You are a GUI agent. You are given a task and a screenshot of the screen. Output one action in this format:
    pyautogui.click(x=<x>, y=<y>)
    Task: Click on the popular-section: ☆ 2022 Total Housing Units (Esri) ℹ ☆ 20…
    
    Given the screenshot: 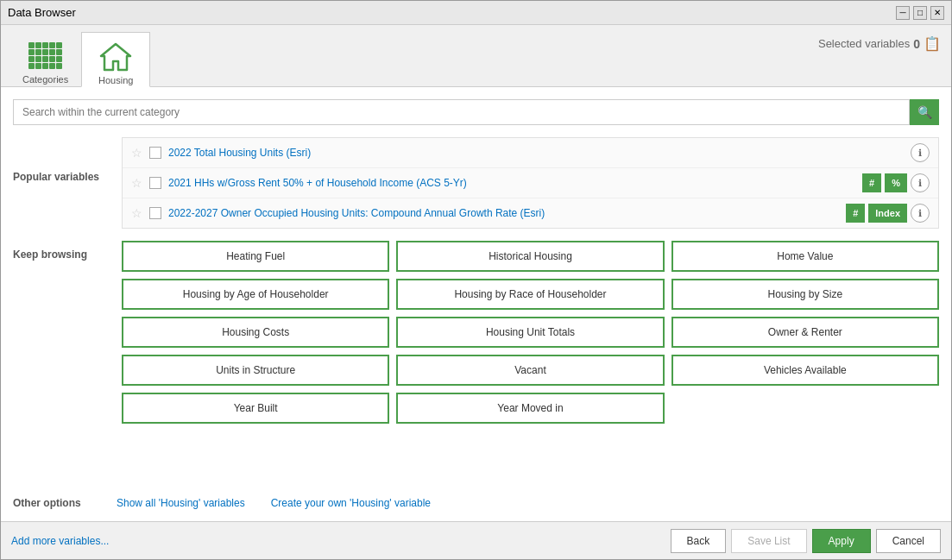 What is the action you would take?
    pyautogui.click(x=530, y=183)
    